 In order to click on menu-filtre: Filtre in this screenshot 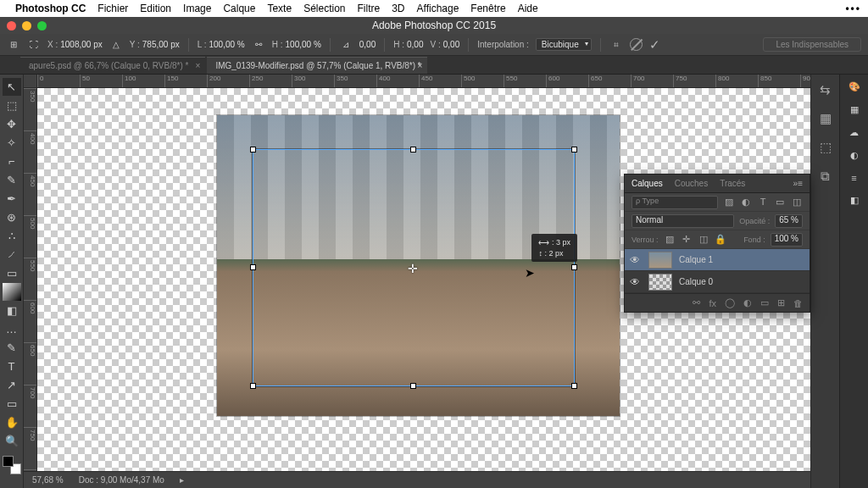, I will do `click(370, 8)`.